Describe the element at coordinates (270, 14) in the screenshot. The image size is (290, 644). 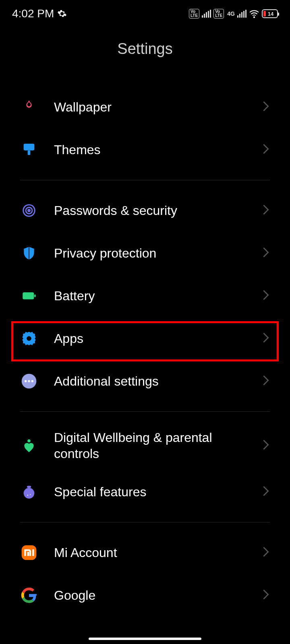
I see `battery-icon: 14` at that location.